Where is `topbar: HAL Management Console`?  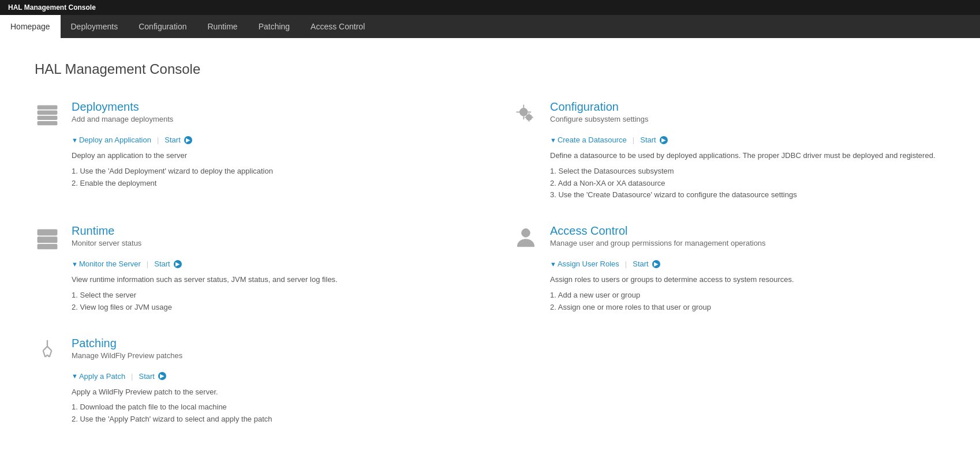 topbar: HAL Management Console is located at coordinates (490, 7).